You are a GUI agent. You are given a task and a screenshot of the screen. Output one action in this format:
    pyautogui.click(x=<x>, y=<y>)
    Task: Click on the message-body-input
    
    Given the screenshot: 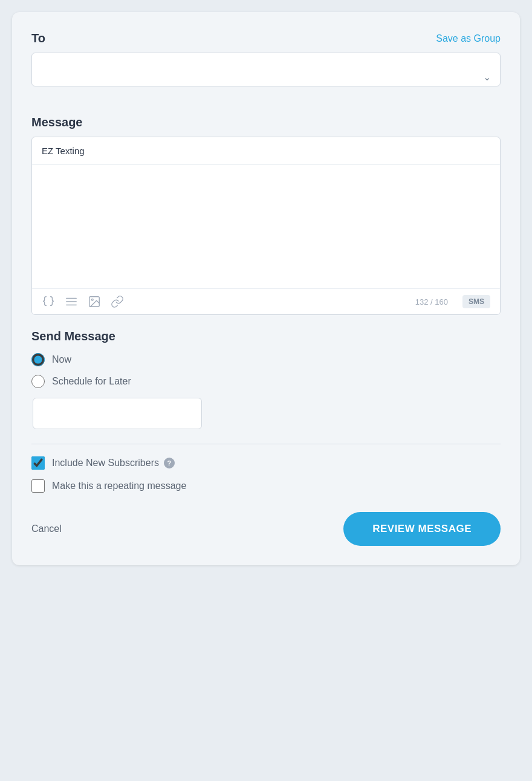 What is the action you would take?
    pyautogui.click(x=266, y=225)
    